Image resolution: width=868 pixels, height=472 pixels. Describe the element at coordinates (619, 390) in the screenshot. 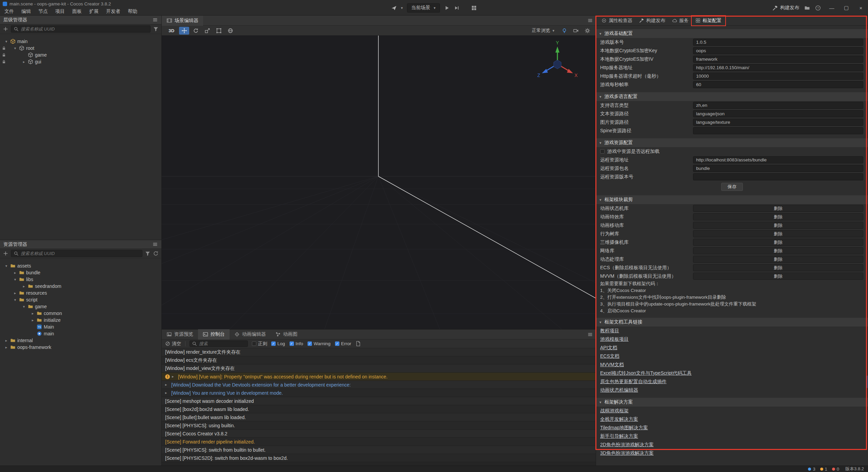

I see `link-动画状态机编辑器: 动画状态机编辑器` at that location.